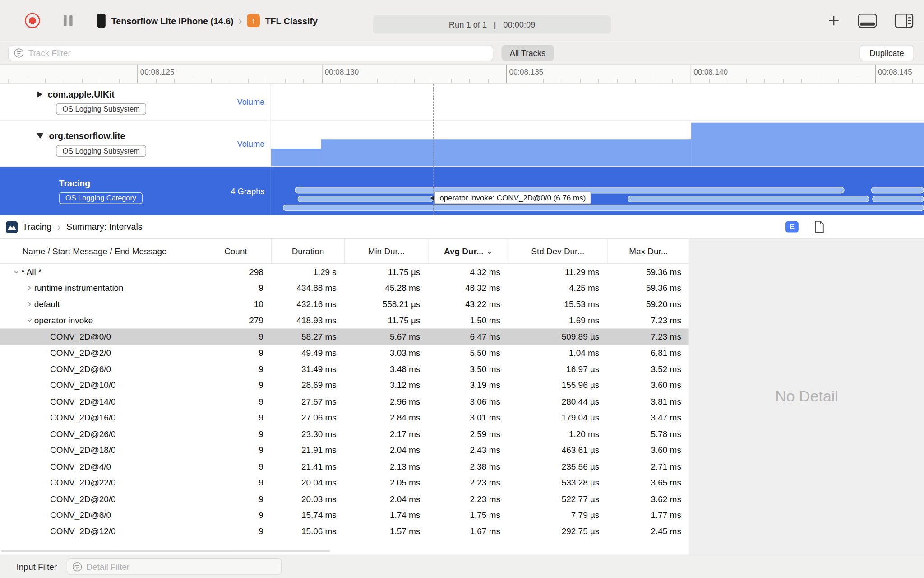 The width and height of the screenshot is (924, 578). Describe the element at coordinates (558, 482) in the screenshot. I see `row-stddev-duration: 533.28 µs` at that location.